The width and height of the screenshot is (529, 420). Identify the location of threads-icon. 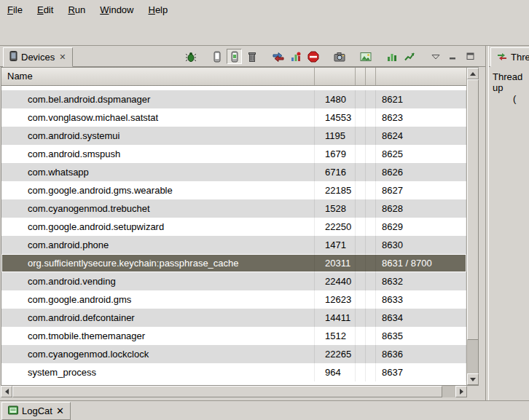
(502, 57).